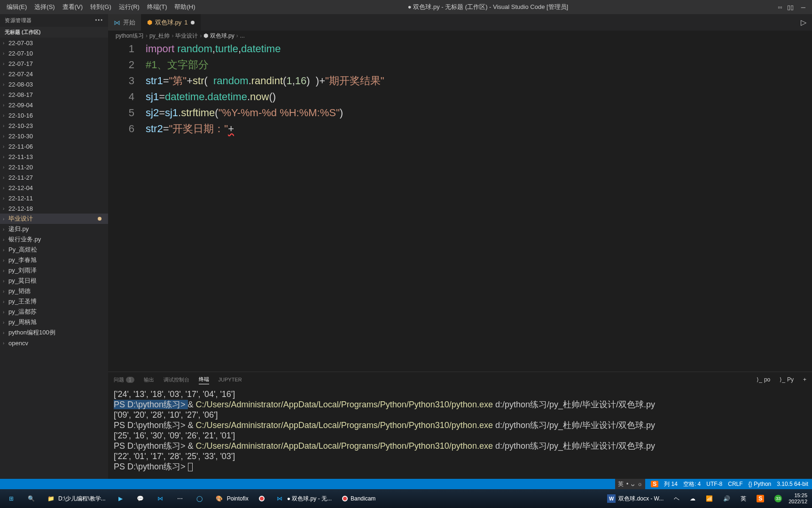 The height and width of the screenshot is (508, 812). Describe the element at coordinates (72, 7) in the screenshot. I see `menu-view: 查看(V)` at that location.